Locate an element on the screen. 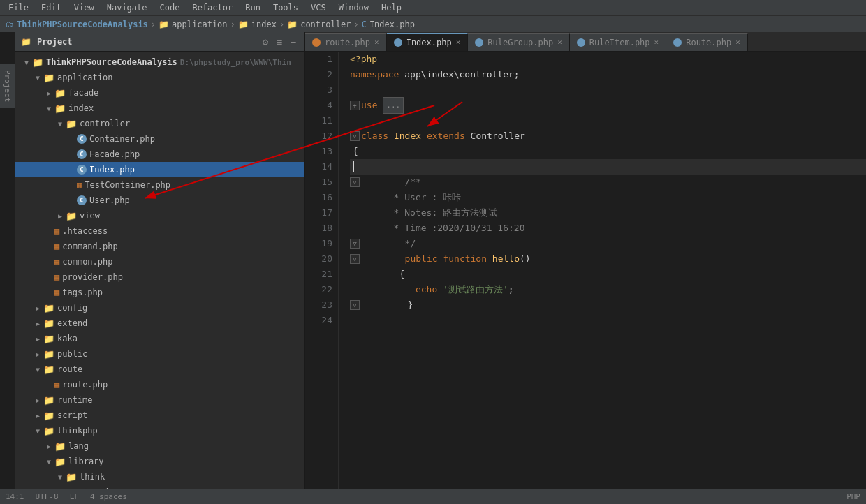 Image resolution: width=866 pixels, height=504 pixels. fold-icon-use: + is located at coordinates (355, 105).